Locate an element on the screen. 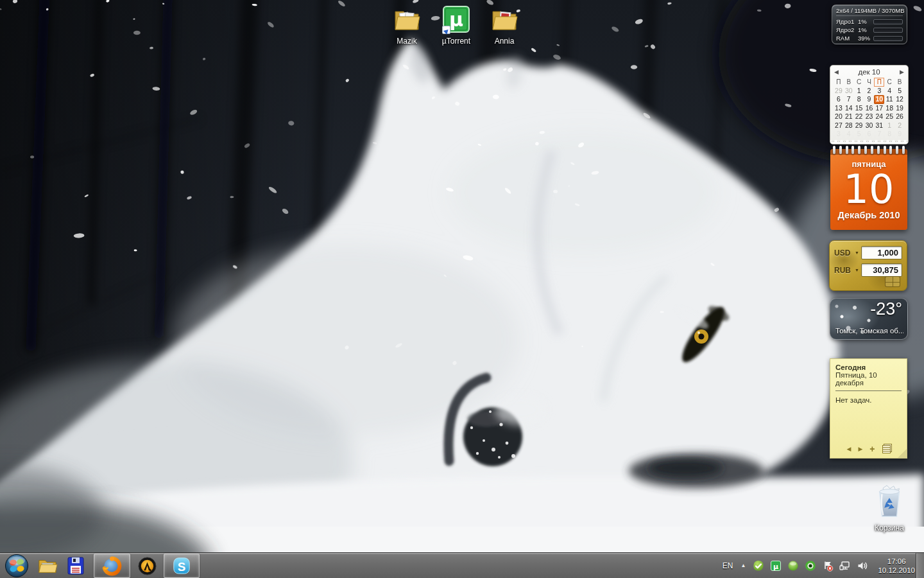  calendar-day-header: С is located at coordinates (859, 82).